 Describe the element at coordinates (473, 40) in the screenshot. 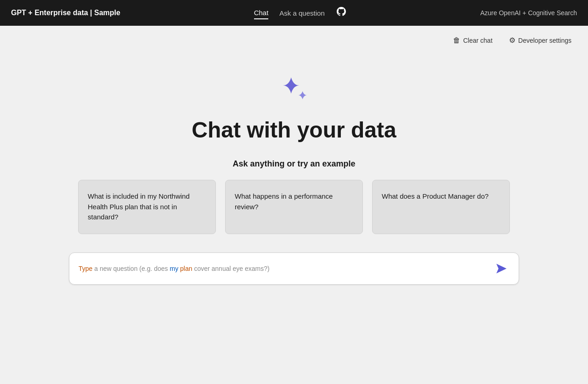

I see `clear-chat-button: 🗑 Clear chat` at that location.